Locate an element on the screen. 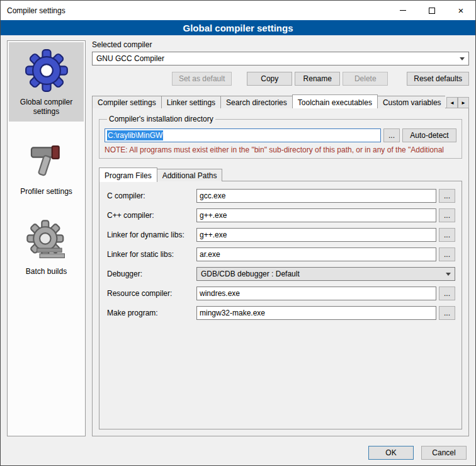 Image resolution: width=476 pixels, height=466 pixels. ok-button: OK is located at coordinates (391, 453).